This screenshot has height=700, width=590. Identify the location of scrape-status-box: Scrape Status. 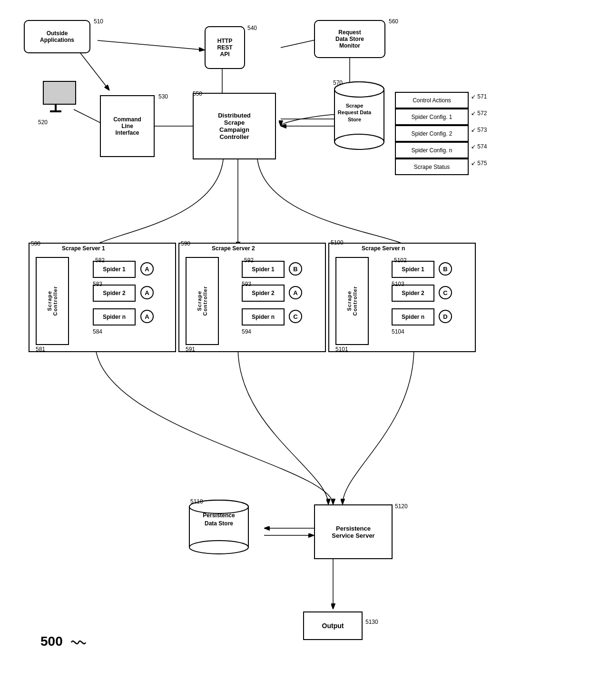
(432, 167).